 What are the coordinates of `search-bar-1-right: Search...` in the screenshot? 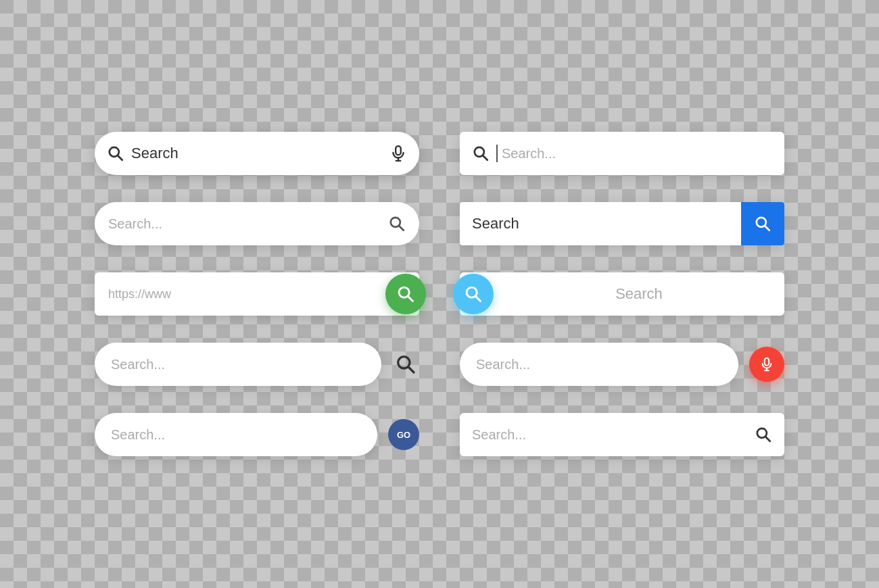 It's located at (622, 153).